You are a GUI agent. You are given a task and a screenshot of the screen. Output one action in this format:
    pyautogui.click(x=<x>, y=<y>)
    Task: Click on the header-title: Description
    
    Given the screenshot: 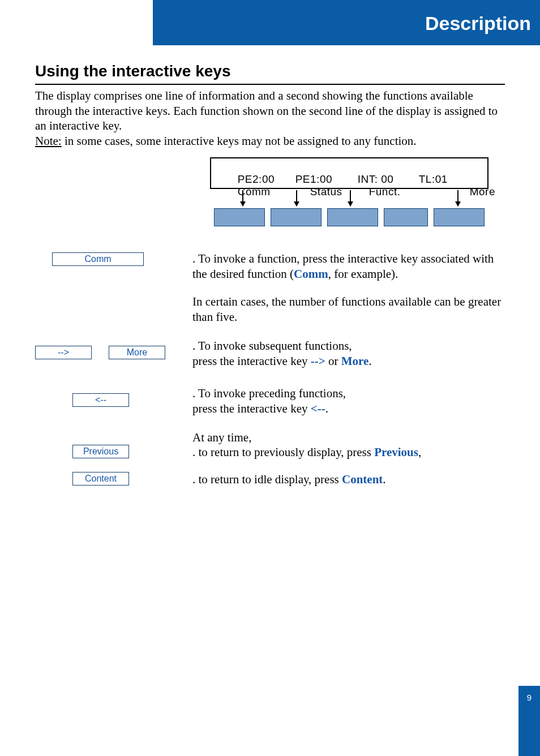 What is the action you would take?
    pyautogui.click(x=478, y=24)
    